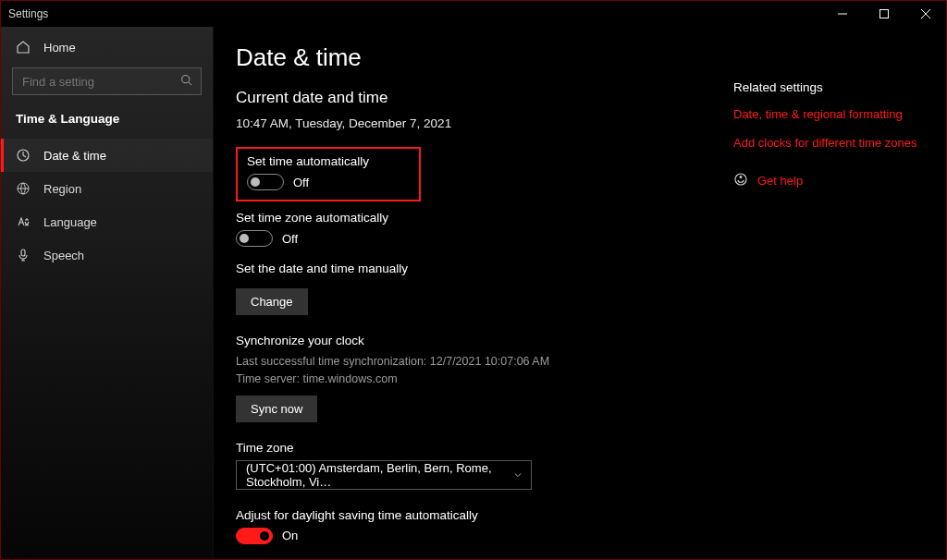 The width and height of the screenshot is (947, 560). I want to click on set-tz-auto-state: Off, so click(290, 238).